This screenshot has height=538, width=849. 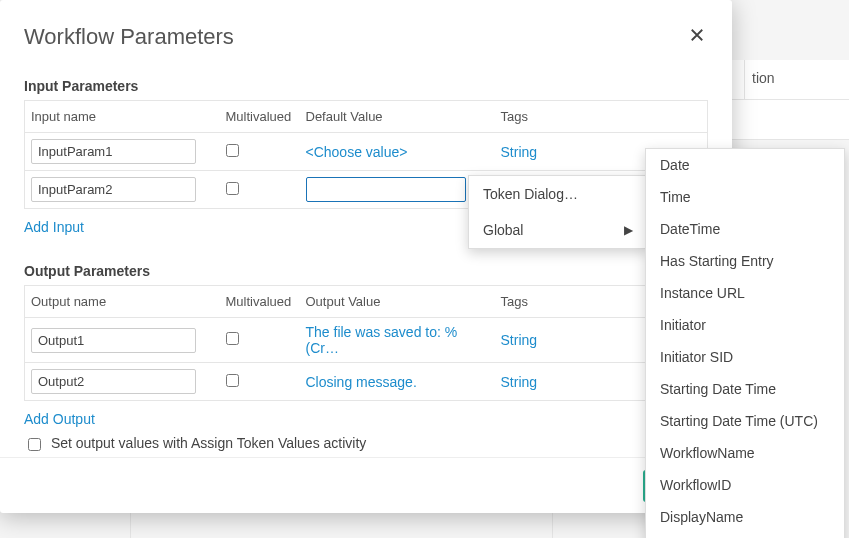 I want to click on submenu-item-label: Initiator, so click(x=683, y=325).